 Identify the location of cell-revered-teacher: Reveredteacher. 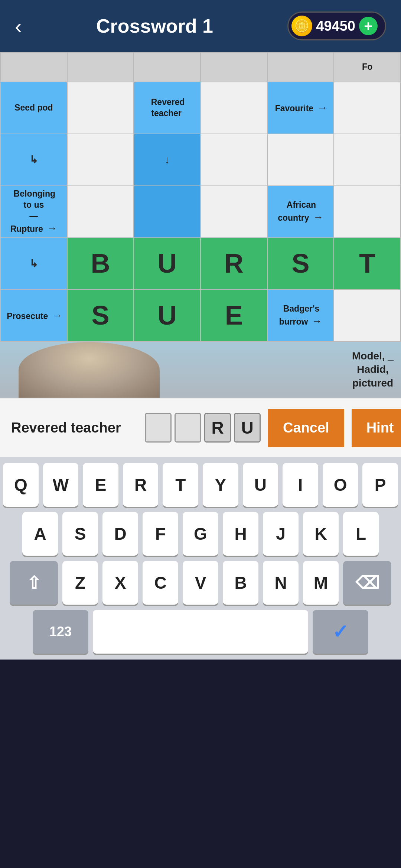
(167, 108).